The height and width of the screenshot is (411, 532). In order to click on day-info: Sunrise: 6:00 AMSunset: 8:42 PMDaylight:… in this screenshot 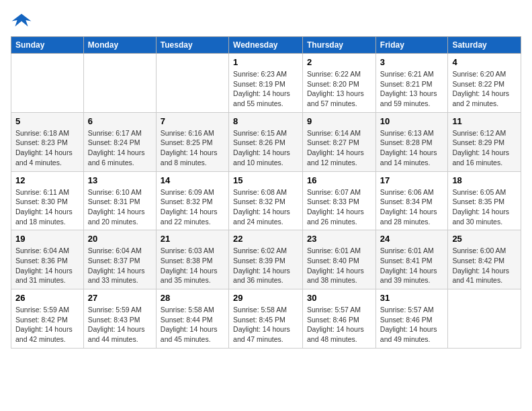, I will do `click(484, 266)`.